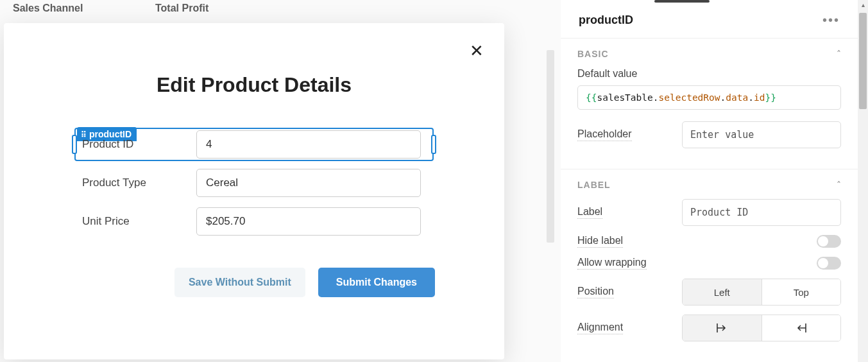 This screenshot has height=362, width=868. Describe the element at coordinates (604, 135) in the screenshot. I see `placeholder-label: Placeholder` at that location.